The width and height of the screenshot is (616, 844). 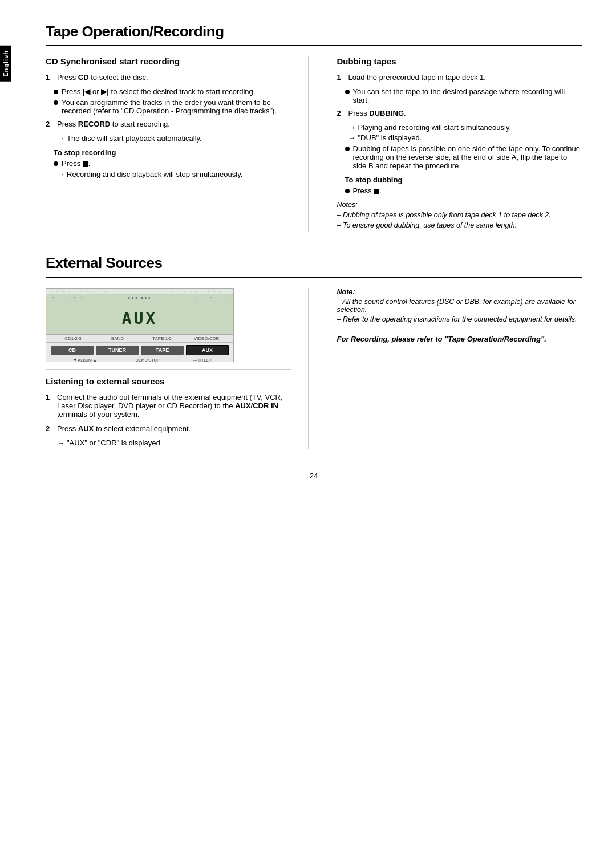 What do you see at coordinates (168, 429) in the screenshot?
I see `ext-step-2: 2 Press AUX to select external equipment…` at bounding box center [168, 429].